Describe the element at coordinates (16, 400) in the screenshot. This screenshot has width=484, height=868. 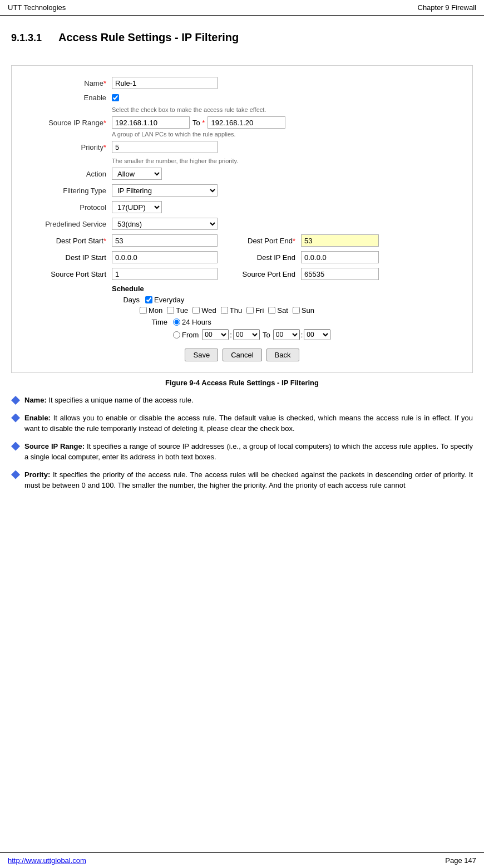
I see `diamond-icon-name` at that location.